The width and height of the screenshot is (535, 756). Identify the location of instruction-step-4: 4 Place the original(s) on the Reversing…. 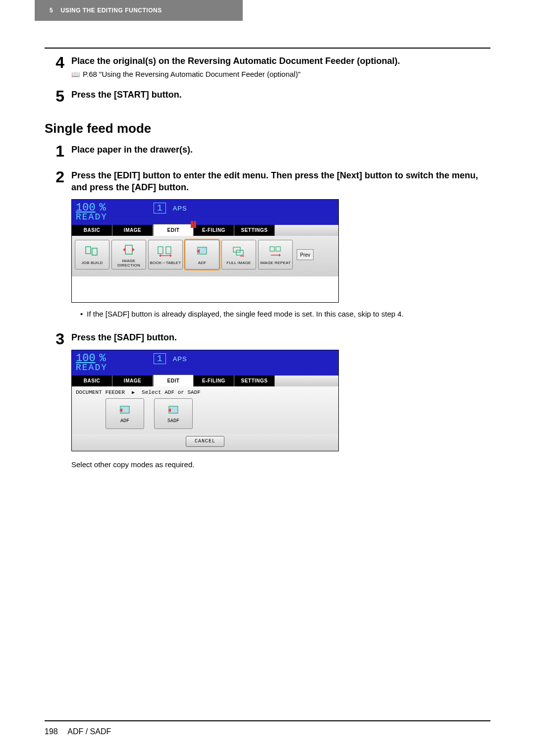
(268, 66).